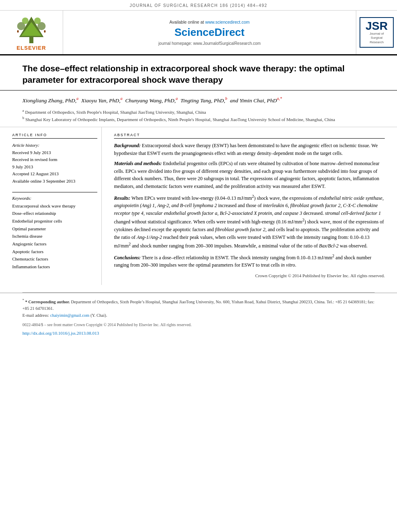 The image size is (397, 532). I want to click on corresponding-label: * Corresponding author., so click(48, 302).